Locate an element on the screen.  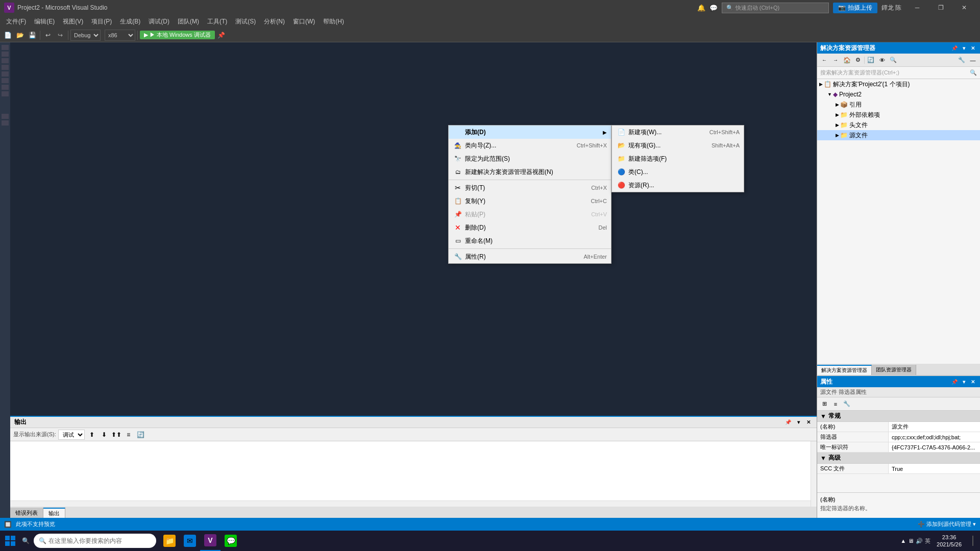
tree-item-source: ▶ 📁 源文件 is located at coordinates (898, 135).